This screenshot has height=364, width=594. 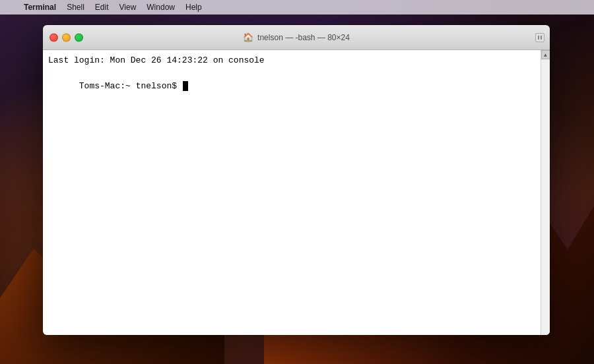 I want to click on terminal-cursor, so click(x=185, y=86).